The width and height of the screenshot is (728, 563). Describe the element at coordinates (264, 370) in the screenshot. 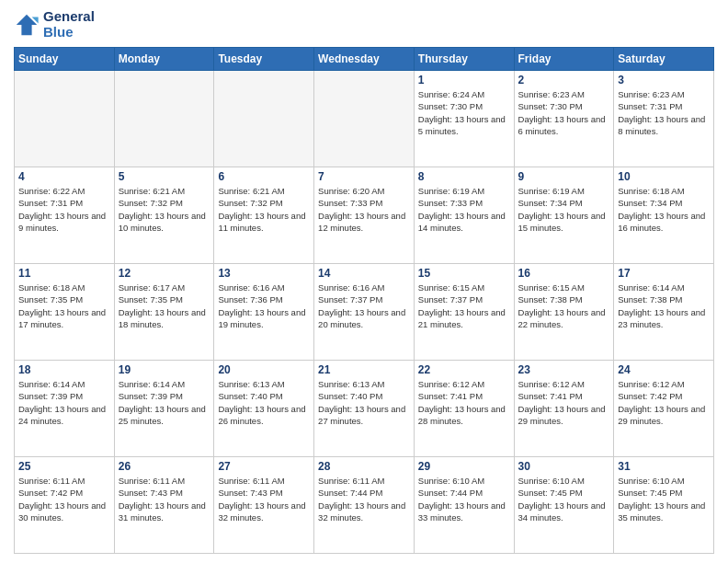

I see `day-number: 20` at that location.